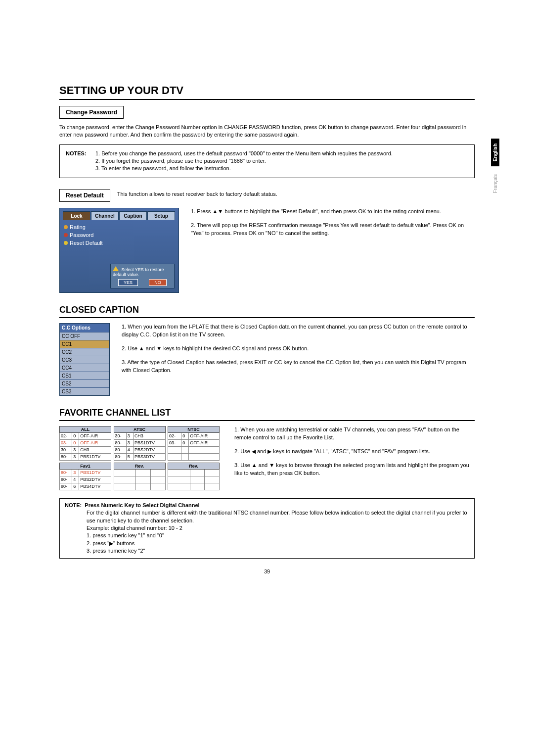  I want to click on osd-item-rating: Rating, so click(119, 227).